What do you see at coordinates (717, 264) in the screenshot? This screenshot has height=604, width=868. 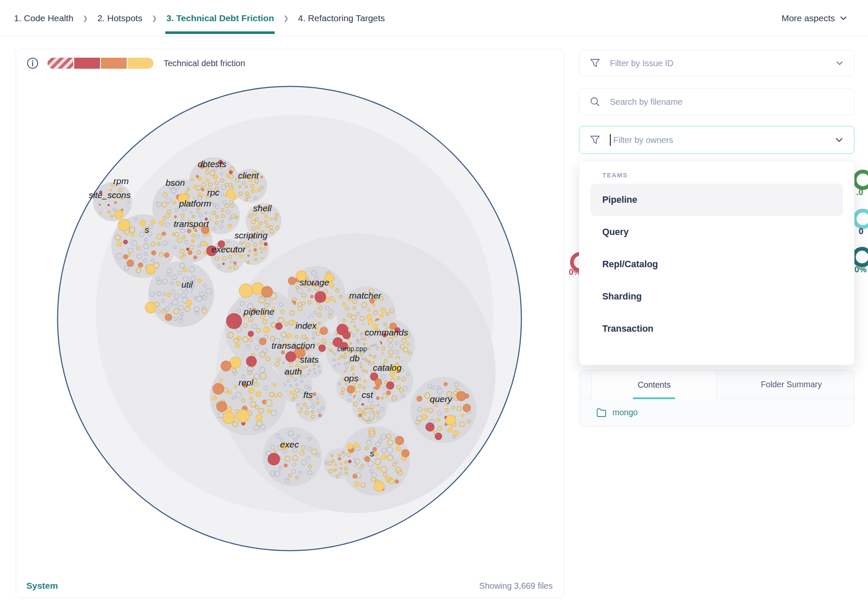 I see `owner-option-repl-catalog: Repl/Catalog` at bounding box center [717, 264].